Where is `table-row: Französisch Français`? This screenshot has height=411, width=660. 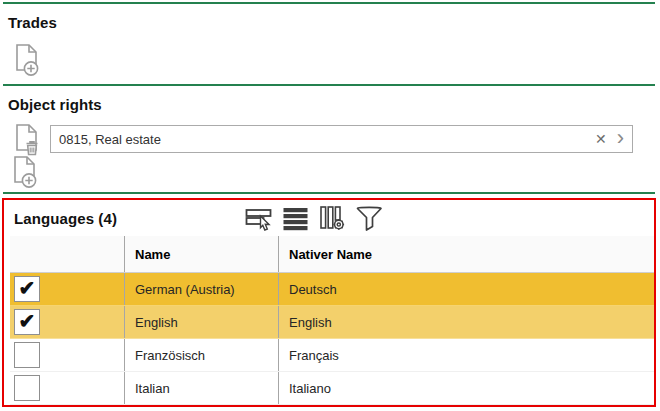
table-row: Französisch Français is located at coordinates (332, 356).